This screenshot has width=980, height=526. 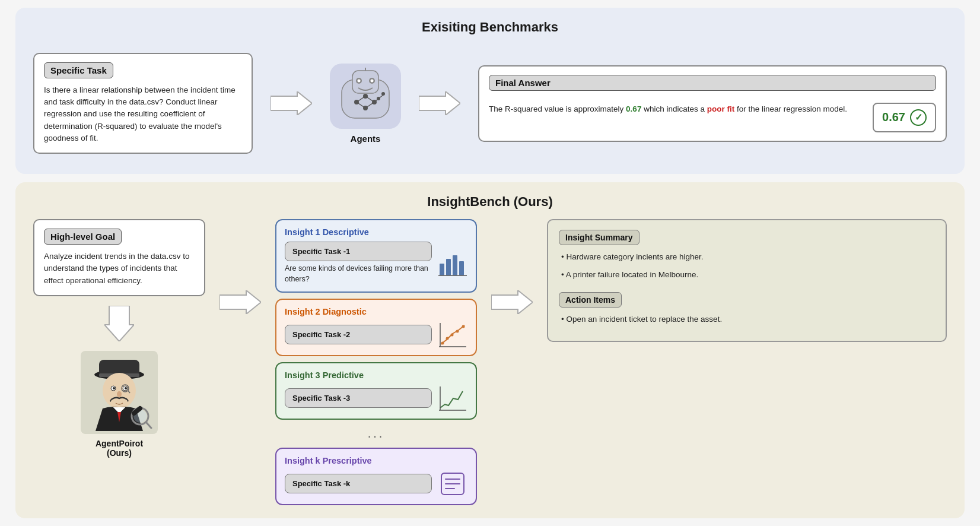 What do you see at coordinates (376, 483) in the screenshot?
I see `insight-k-row: Specific Task -k` at bounding box center [376, 483].